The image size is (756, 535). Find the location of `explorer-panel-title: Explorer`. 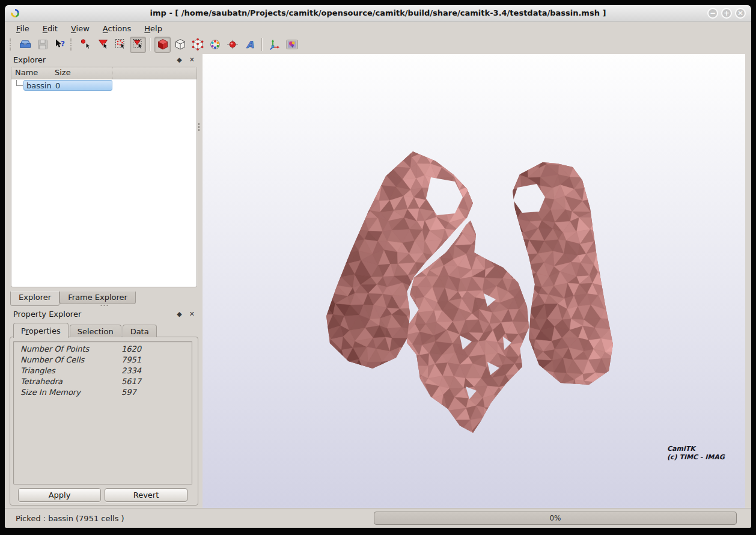

explorer-panel-title: Explorer is located at coordinates (29, 60).